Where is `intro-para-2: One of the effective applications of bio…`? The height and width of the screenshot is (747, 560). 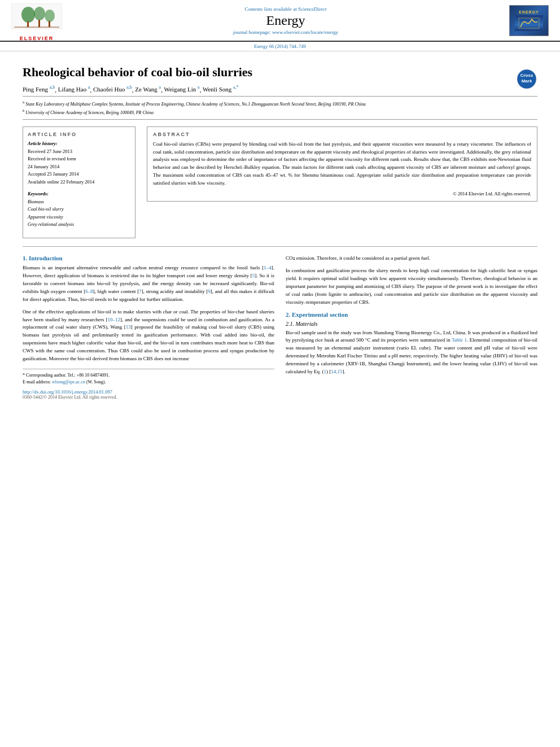
intro-para-2: One of the effective applications of bio… is located at coordinates (148, 336).